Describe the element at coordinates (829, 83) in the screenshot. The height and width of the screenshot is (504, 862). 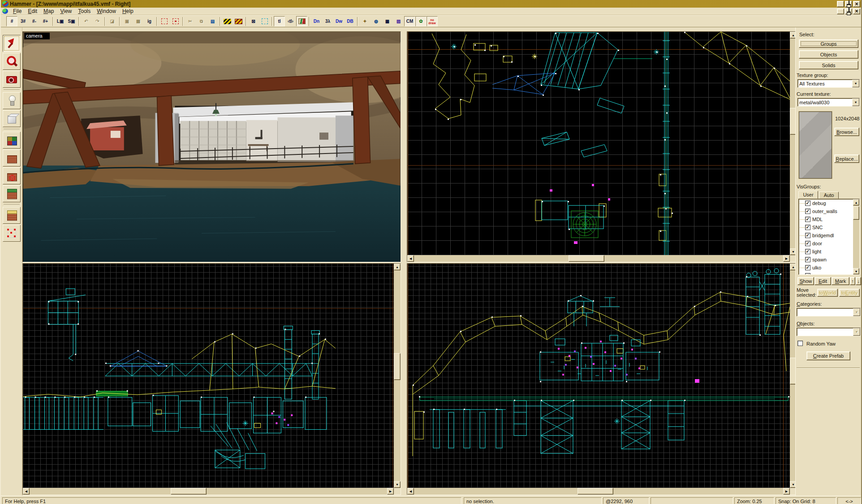
I see `texture-group-select: All Textures` at that location.